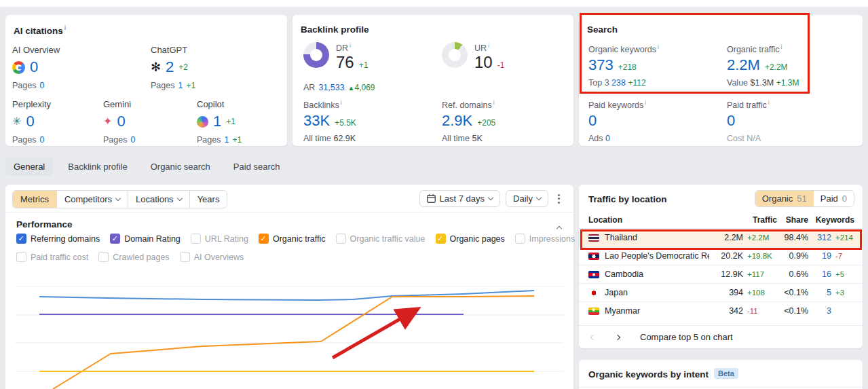 Image resolution: width=868 pixels, height=389 pixels. I want to click on backlink-profile-card: Backlink profile DRi 76+1 AR 31,533 ▲4,0…, so click(433, 80).